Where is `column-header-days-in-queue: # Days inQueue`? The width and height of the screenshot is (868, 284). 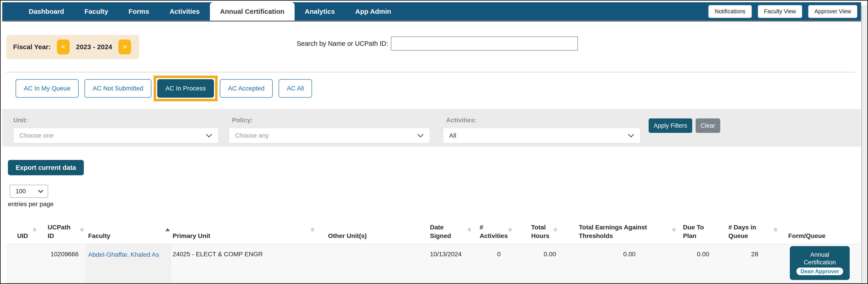 column-header-days-in-queue: # Days inQueue is located at coordinates (747, 229).